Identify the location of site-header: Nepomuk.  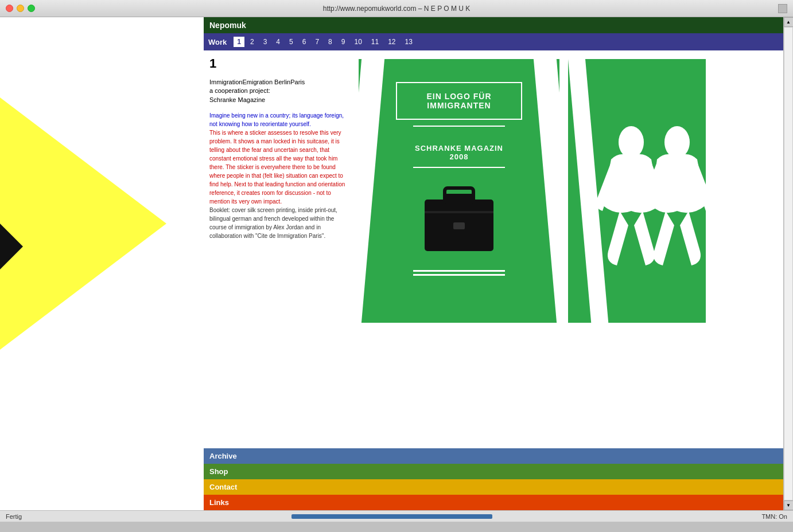
(493, 25).